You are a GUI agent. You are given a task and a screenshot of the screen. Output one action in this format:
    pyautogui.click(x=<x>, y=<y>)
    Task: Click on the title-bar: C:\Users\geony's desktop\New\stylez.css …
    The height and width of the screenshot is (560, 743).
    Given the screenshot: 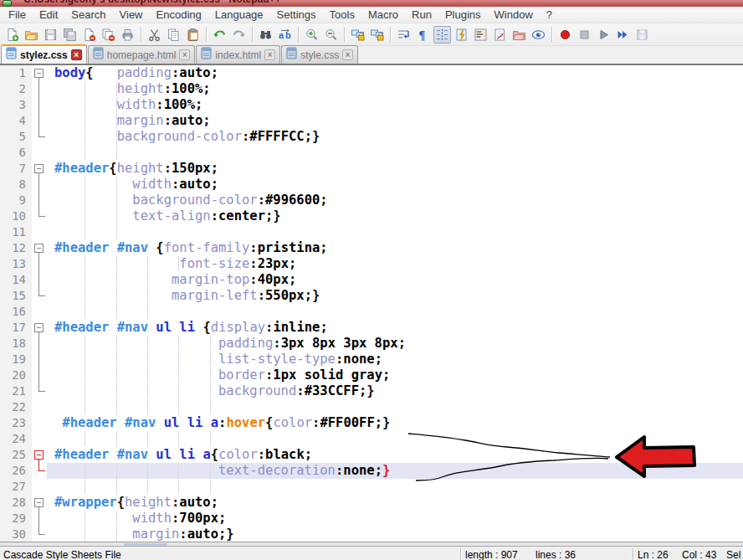 What is the action you would take?
    pyautogui.click(x=372, y=3)
    